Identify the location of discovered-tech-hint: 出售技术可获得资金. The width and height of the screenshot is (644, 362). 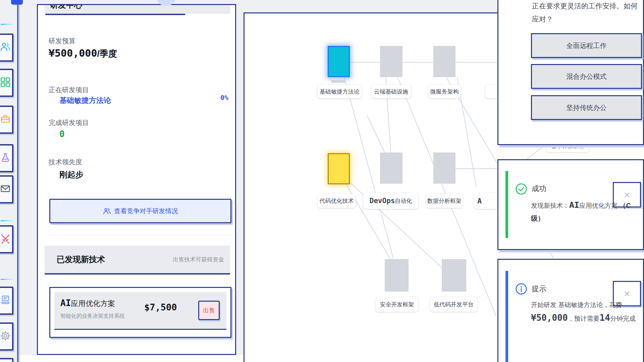
(199, 259).